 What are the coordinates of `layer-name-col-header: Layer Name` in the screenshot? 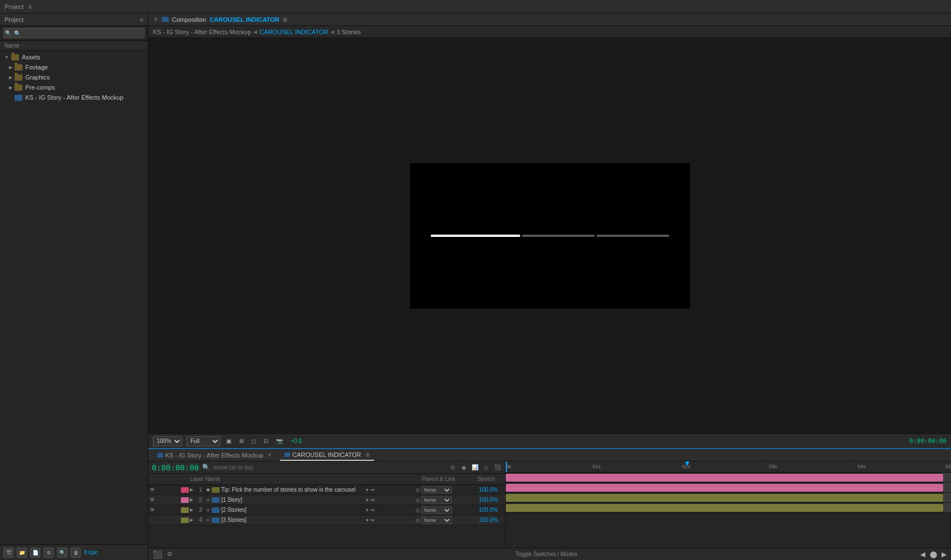 It's located at (272, 479).